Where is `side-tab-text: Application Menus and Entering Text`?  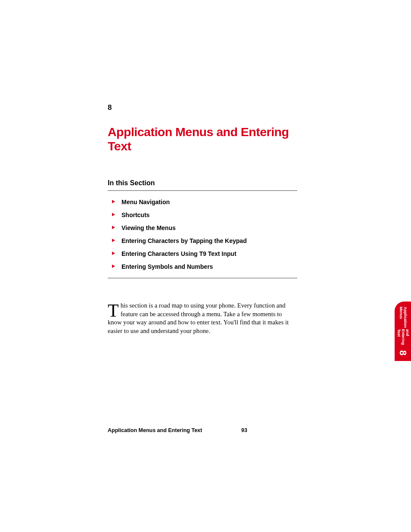
side-tab-text: Application Menus and Entering Text is located at coordinates (403, 327).